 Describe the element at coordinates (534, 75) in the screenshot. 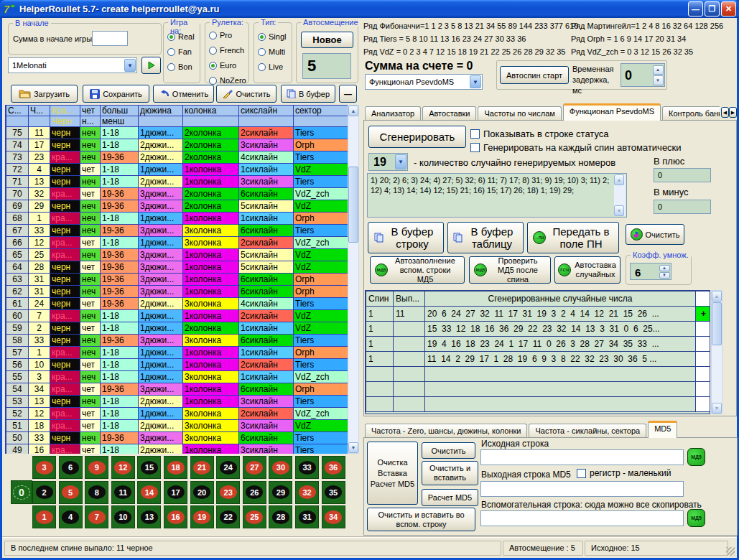

I see `autospin-start-button: Автоспин старт` at that location.